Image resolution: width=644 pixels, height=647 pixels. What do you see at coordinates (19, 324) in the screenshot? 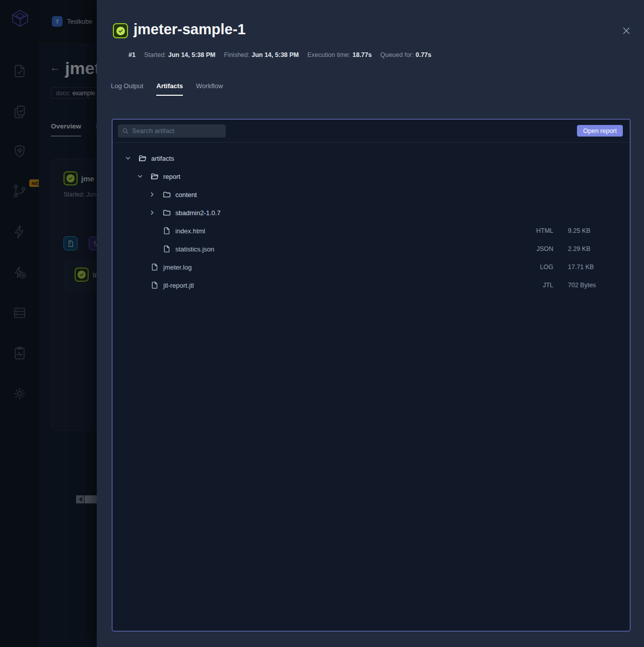
I see `app-sidebar: NEW` at bounding box center [19, 324].